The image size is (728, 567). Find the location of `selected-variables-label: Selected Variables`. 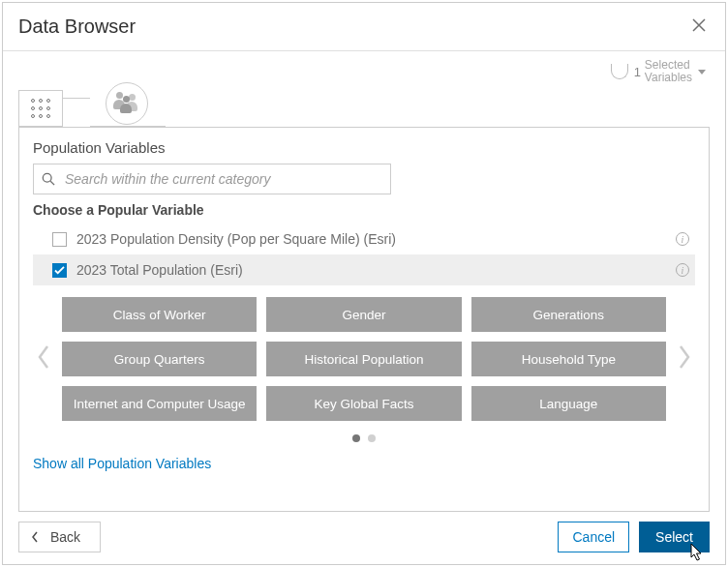

selected-variables-label: Selected Variables is located at coordinates (668, 72).